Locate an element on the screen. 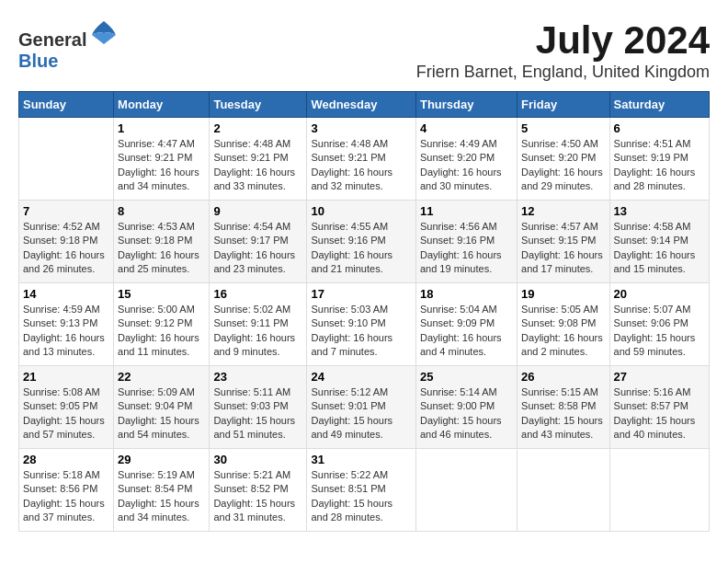  day-cell: 26Sunrise: 5:15 AMSunset: 8:58 PMDayligh… is located at coordinates (563, 408).